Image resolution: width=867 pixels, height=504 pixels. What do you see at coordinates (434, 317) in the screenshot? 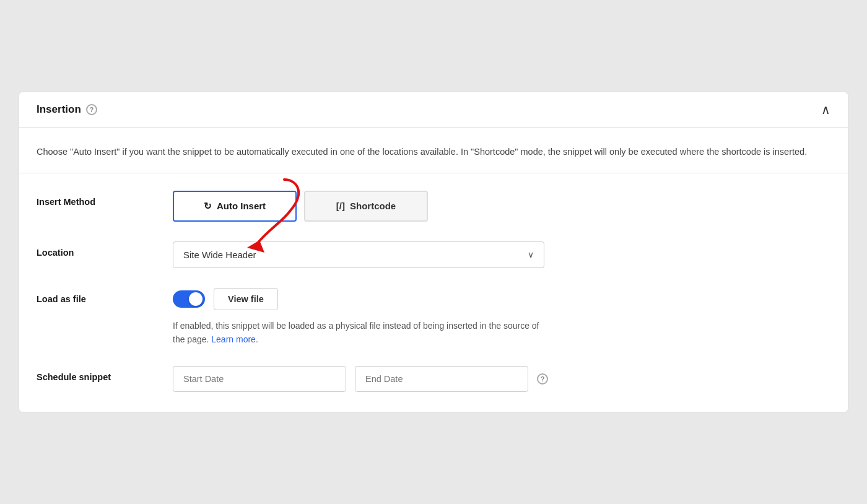
I see `load-as-file-row: Load as file View file If enabled, this …` at bounding box center [434, 317].